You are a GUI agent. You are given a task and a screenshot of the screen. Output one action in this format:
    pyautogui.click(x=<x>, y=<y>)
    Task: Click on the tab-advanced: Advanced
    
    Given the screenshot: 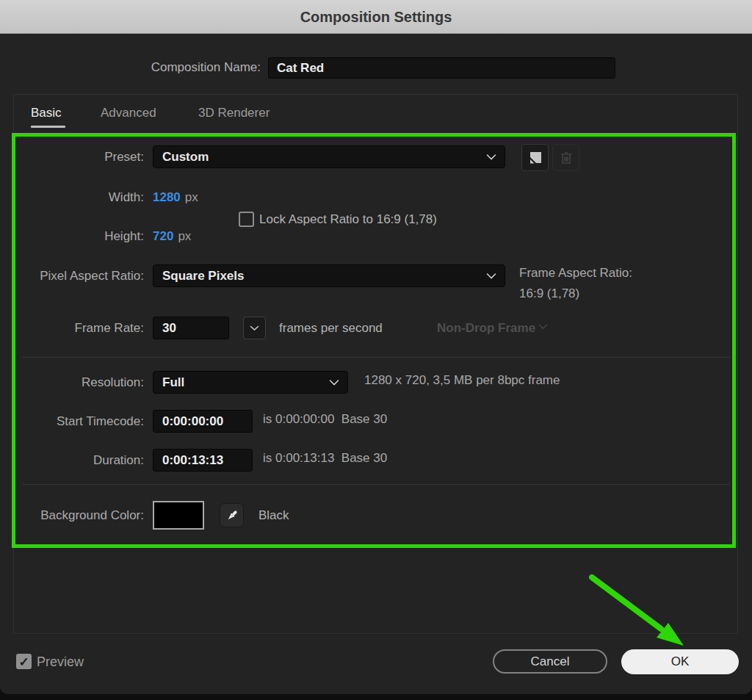 What is the action you would take?
    pyautogui.click(x=129, y=113)
    